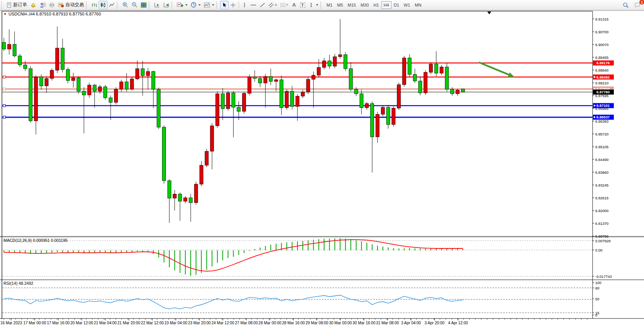  What do you see at coordinates (376, 5) in the screenshot?
I see `timeframe-h1-button: H1` at bounding box center [376, 5].